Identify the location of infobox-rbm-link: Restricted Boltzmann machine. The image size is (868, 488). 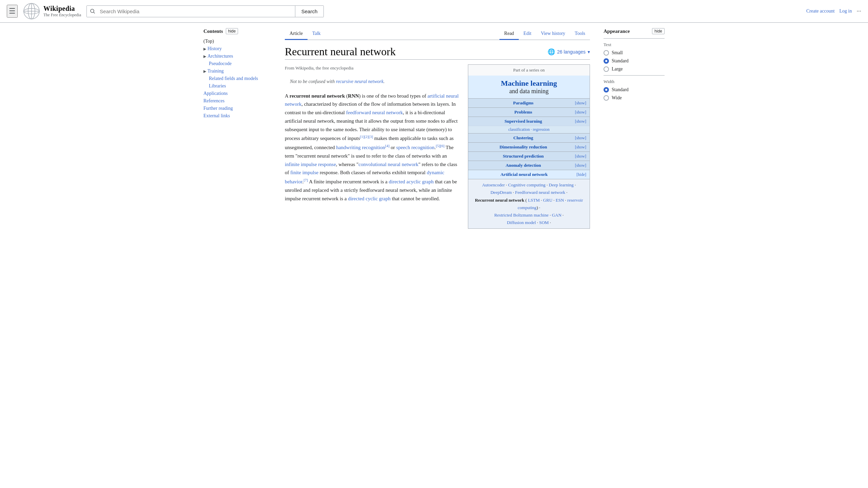
(521, 215).